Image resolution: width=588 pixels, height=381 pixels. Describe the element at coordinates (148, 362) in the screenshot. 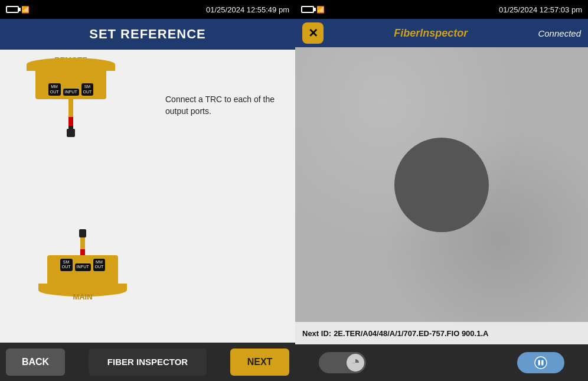

I see `left-bottom-bar: BACK FIBER INSPECTOR NEXT` at that location.